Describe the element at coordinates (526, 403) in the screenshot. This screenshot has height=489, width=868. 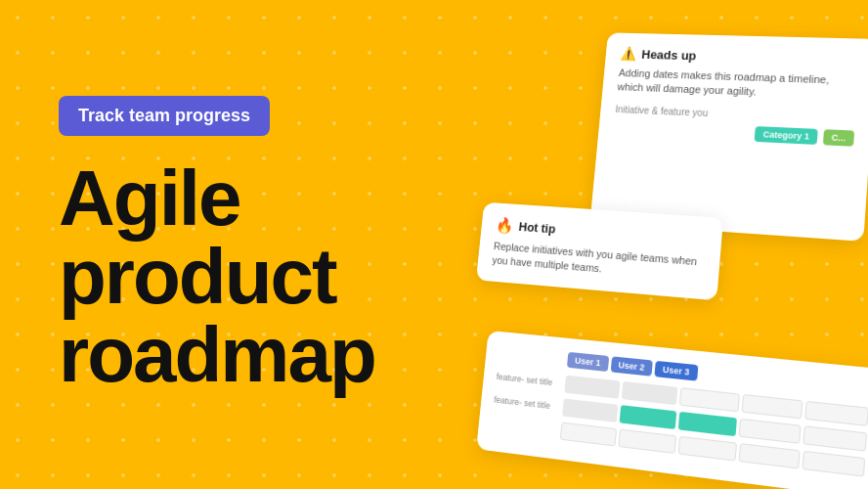
I see `feature-label-2: feature- set title` at that location.